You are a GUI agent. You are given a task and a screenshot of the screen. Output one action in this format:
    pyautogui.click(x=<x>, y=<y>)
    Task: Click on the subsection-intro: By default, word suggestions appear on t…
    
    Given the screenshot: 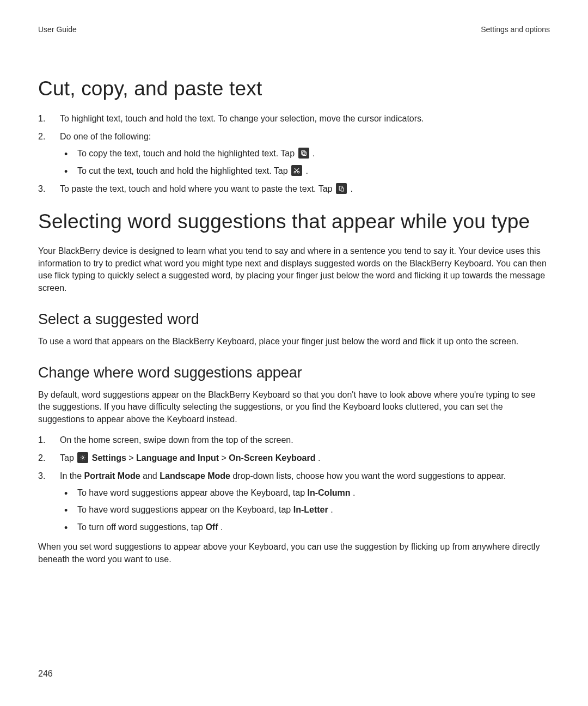 What is the action you would take?
    pyautogui.click(x=294, y=407)
    